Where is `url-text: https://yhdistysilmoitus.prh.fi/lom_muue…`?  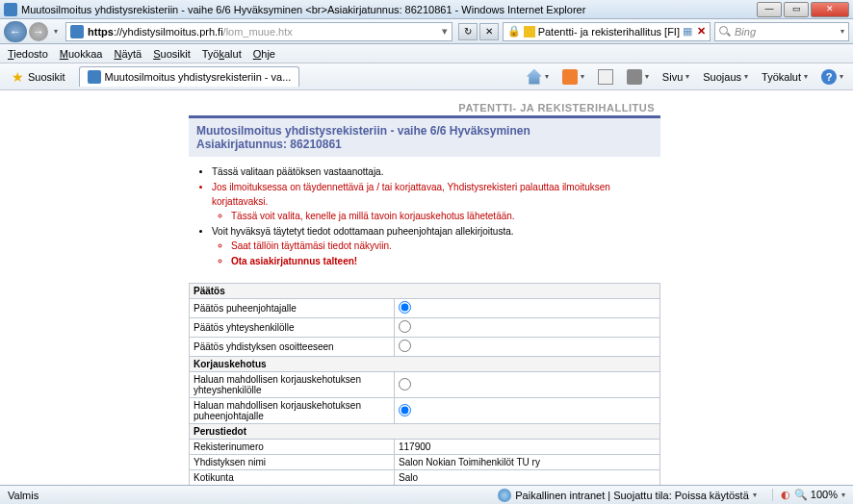 url-text: https://yhdistysilmoitus.prh.fi/lom_muue… is located at coordinates (263, 32).